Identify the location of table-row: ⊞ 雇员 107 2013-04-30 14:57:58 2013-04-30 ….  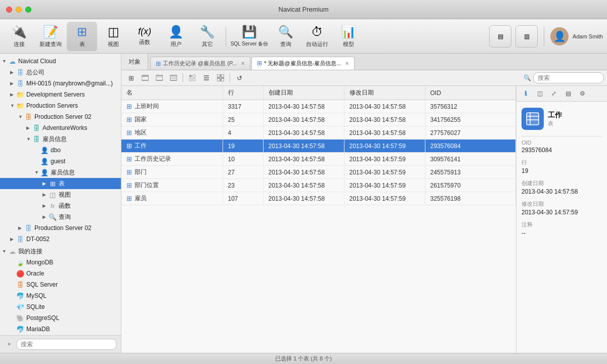
(319, 199).